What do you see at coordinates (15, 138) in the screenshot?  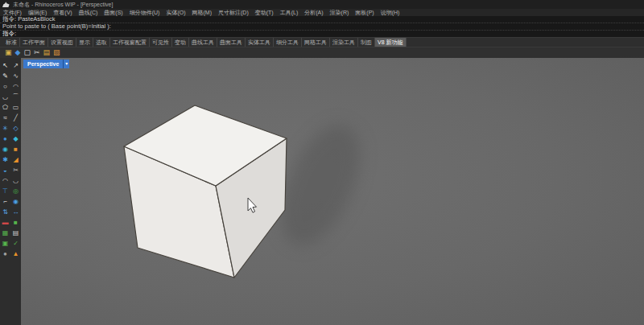 I see `box-icon: ◆` at bounding box center [15, 138].